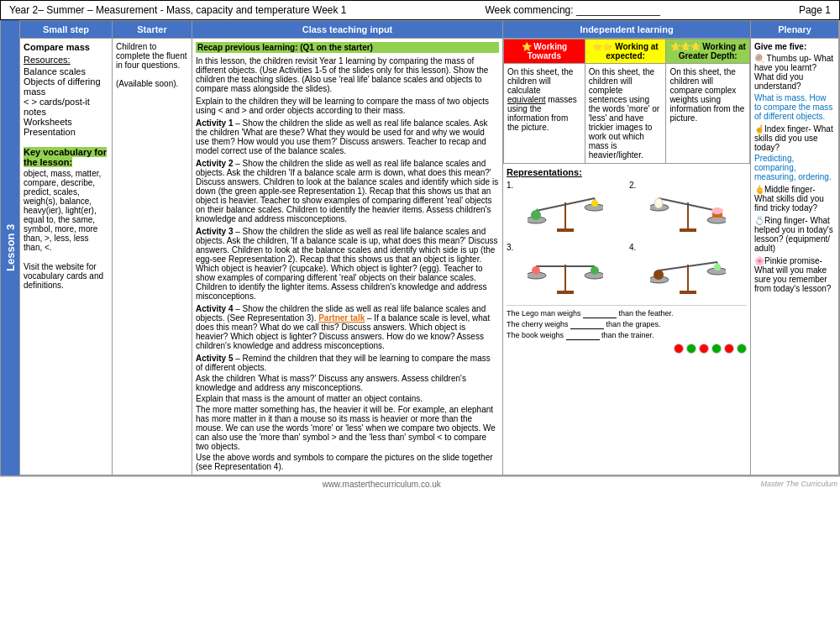  I want to click on caption2: The cherry weighs than the grapes., so click(627, 324).